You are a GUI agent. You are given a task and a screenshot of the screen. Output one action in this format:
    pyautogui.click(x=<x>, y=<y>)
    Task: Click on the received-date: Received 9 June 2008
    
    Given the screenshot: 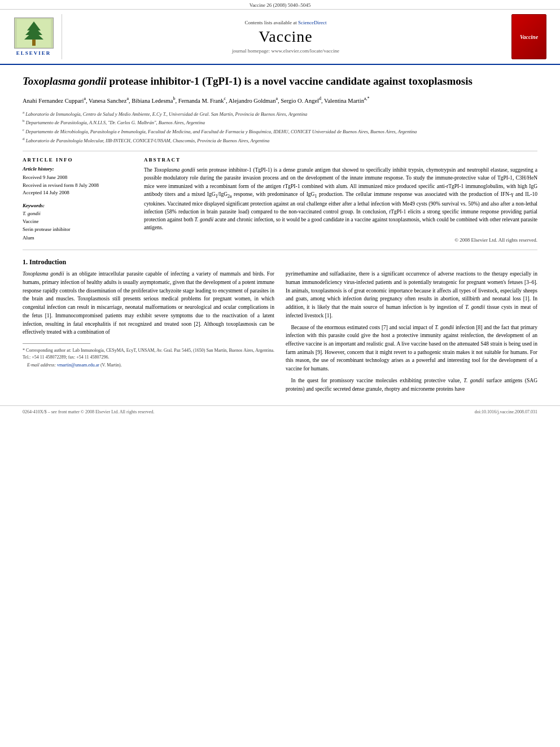 What is the action you would take?
    pyautogui.click(x=78, y=178)
    